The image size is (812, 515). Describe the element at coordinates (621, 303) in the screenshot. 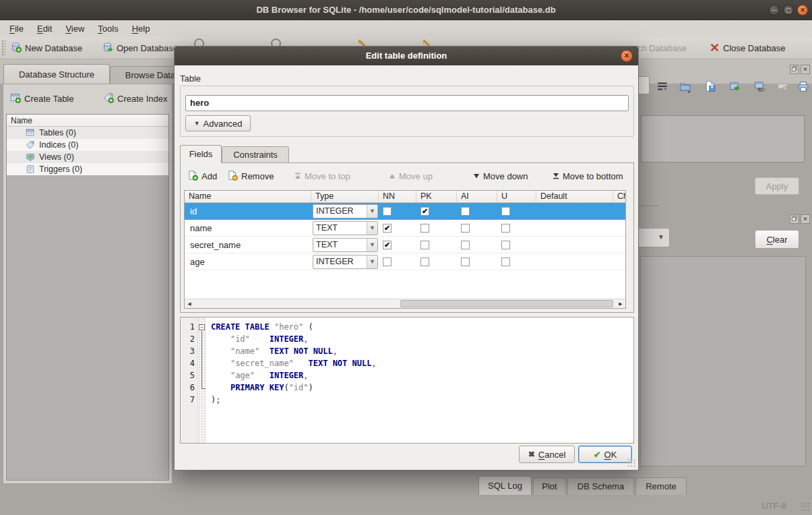

I see `scroll-right-icon: ▶` at that location.